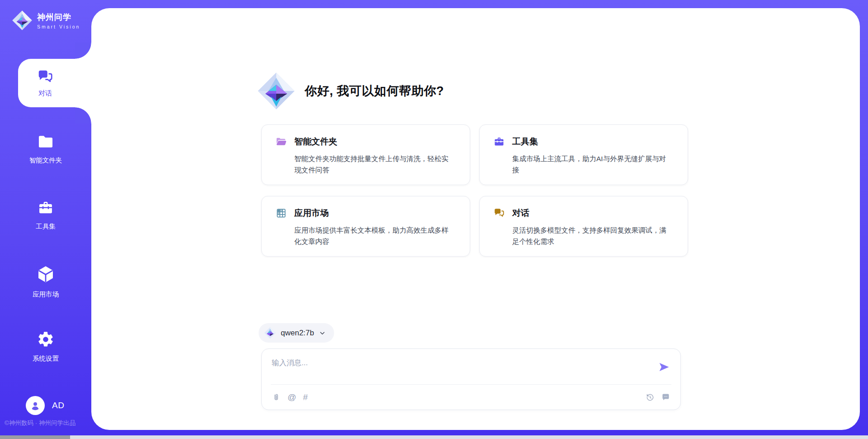 This screenshot has width=868, height=439. What do you see at coordinates (664, 367) in the screenshot?
I see `send-icon` at bounding box center [664, 367].